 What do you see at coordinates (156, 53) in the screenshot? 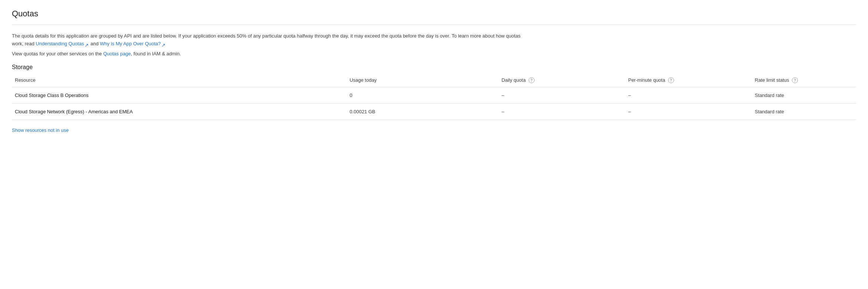
I see `view-quotas-text2: , found in IAM & admin.` at bounding box center [156, 53].